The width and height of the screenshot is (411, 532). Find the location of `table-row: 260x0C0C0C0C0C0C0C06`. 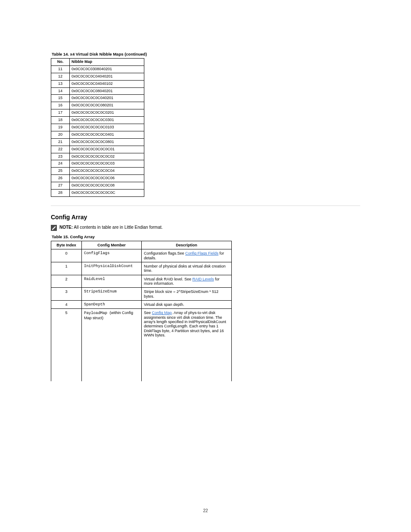

table-row: 260x0C0C0C0C0C0C0C06 is located at coordinates (98, 178).